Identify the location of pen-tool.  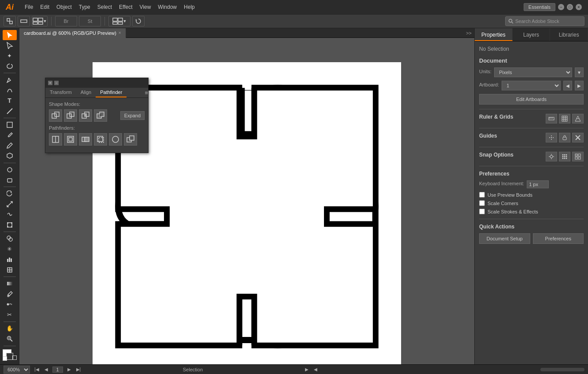
(10, 80).